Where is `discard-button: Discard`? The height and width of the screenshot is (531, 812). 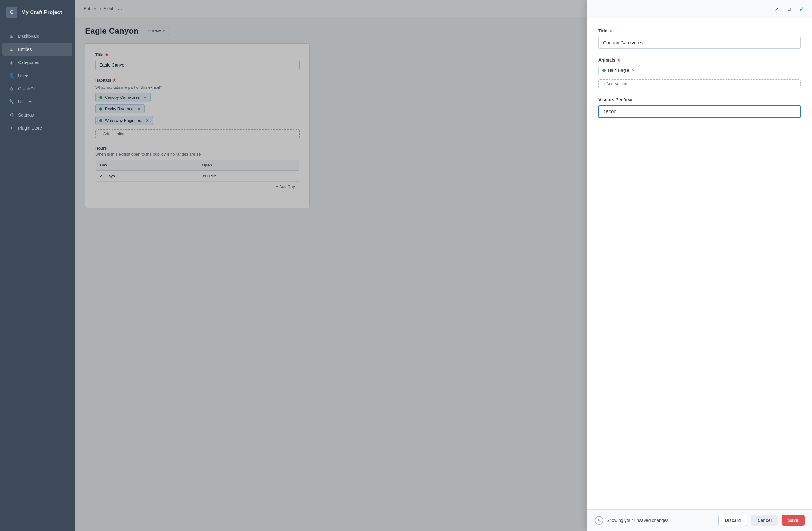
discard-button: Discard is located at coordinates (733, 520).